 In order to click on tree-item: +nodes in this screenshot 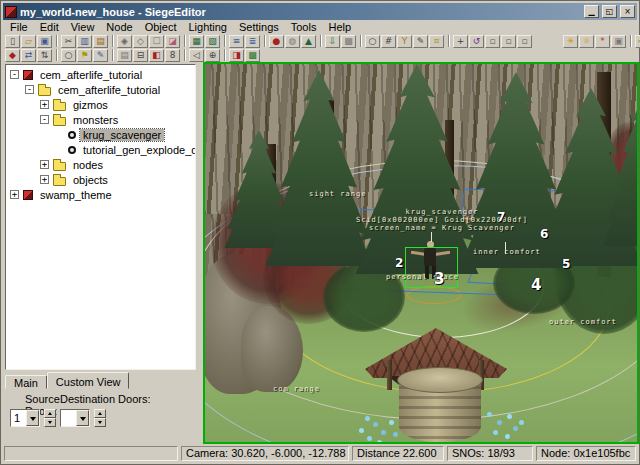, I will do `click(100, 164)`.